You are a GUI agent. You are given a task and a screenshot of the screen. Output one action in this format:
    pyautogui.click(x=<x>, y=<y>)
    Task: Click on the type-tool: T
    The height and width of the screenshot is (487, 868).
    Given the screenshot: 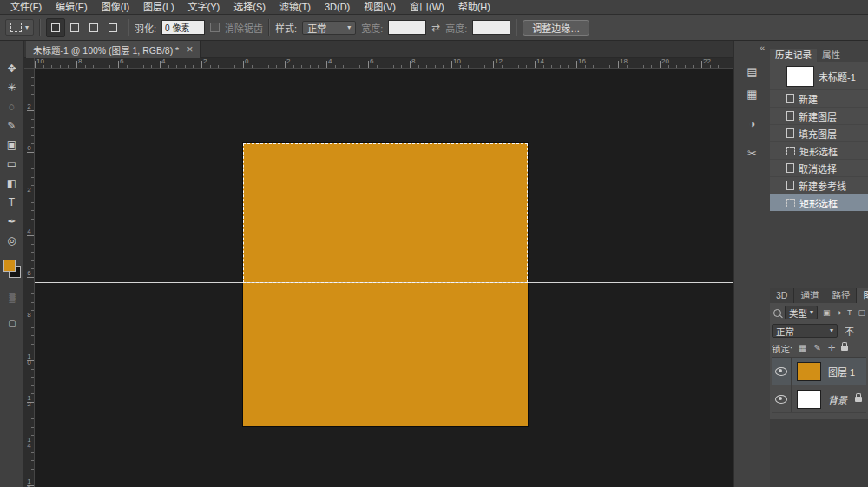 What is the action you would take?
    pyautogui.click(x=12, y=202)
    